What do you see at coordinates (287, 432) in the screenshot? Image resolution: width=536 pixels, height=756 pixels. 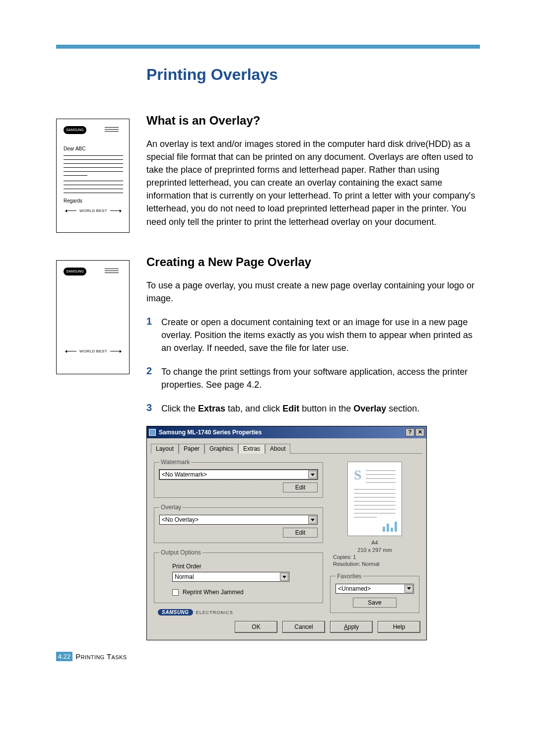 I see `dialog-titlebar: Samsung ML-1740 Series Properties ? ✕` at bounding box center [287, 432].